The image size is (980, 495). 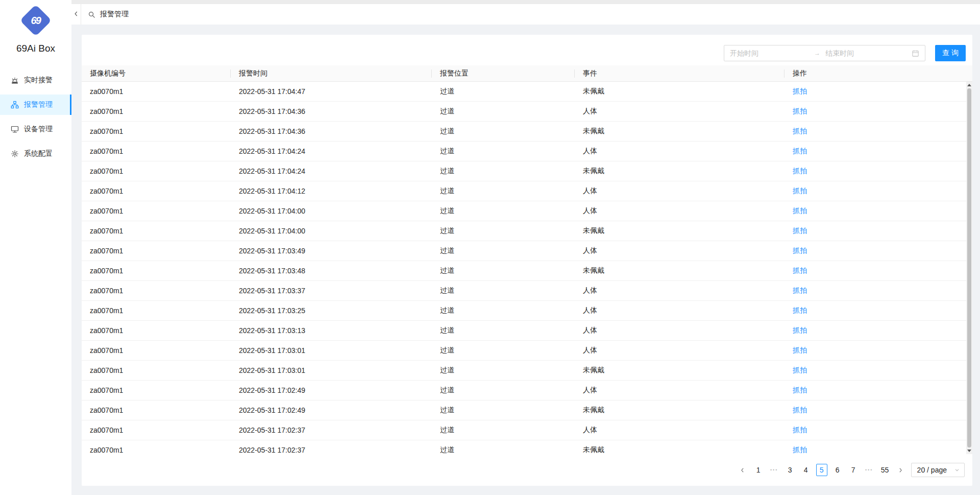 I want to click on page-button-55: 55, so click(x=885, y=470).